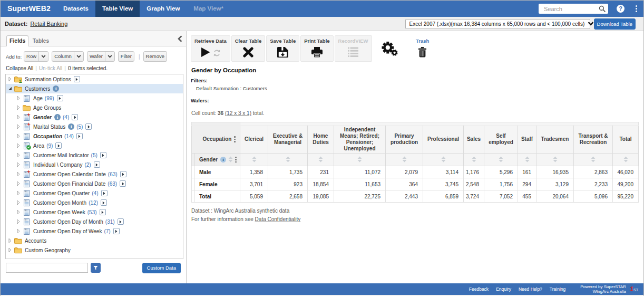  Describe the element at coordinates (360, 139) in the screenshot. I see `column-header: Independent Means; Retired; Pensioner; U…` at that location.